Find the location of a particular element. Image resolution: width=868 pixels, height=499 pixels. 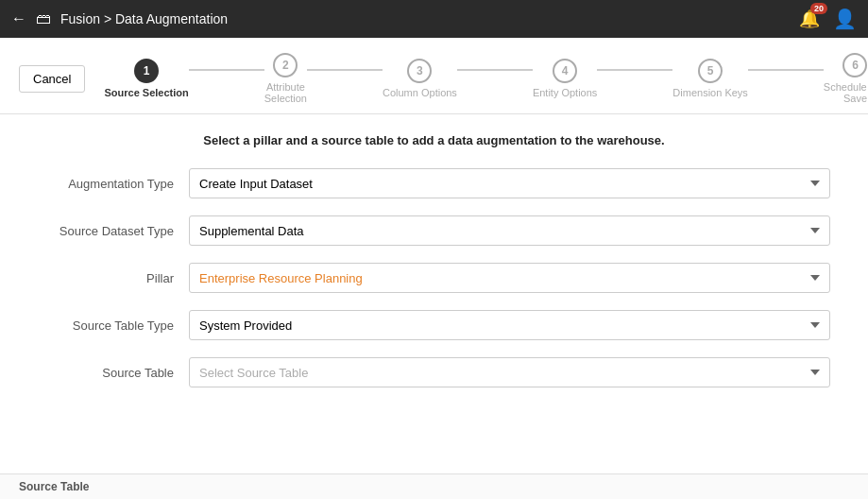

notification-area: 🔔 20 is located at coordinates (809, 19).